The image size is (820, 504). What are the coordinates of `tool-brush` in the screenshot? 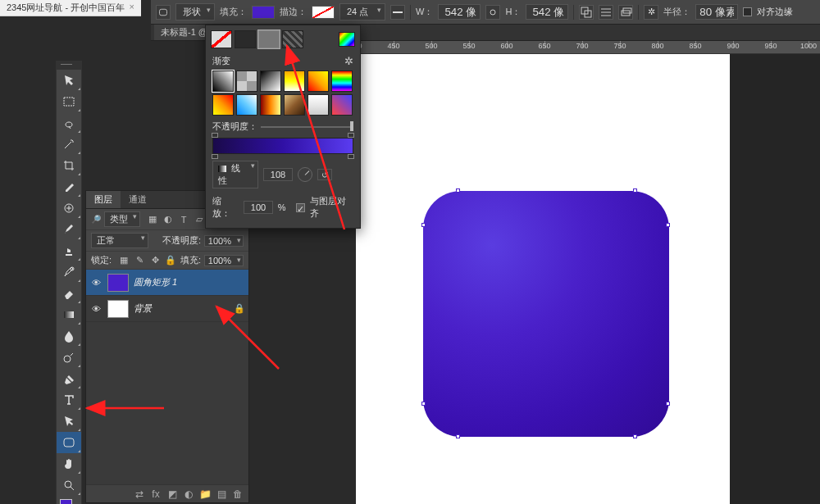 It's located at (69, 229).